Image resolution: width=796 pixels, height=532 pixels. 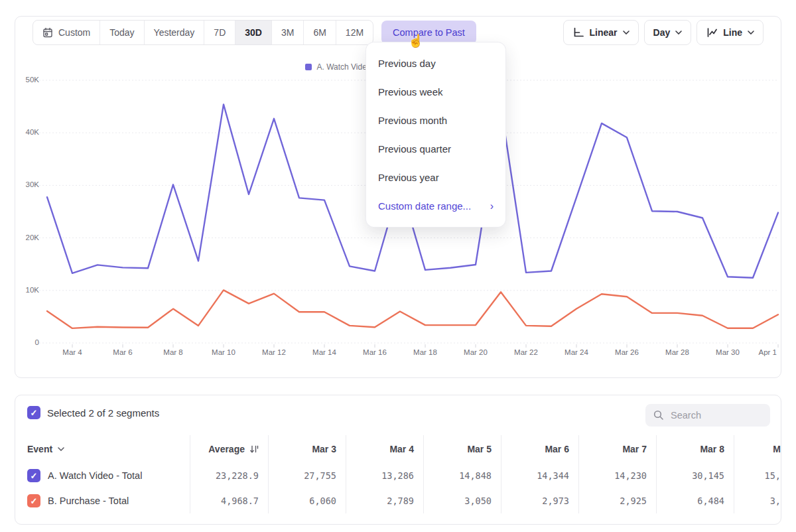 I want to click on range-yesterday: Yesterday, so click(x=174, y=33).